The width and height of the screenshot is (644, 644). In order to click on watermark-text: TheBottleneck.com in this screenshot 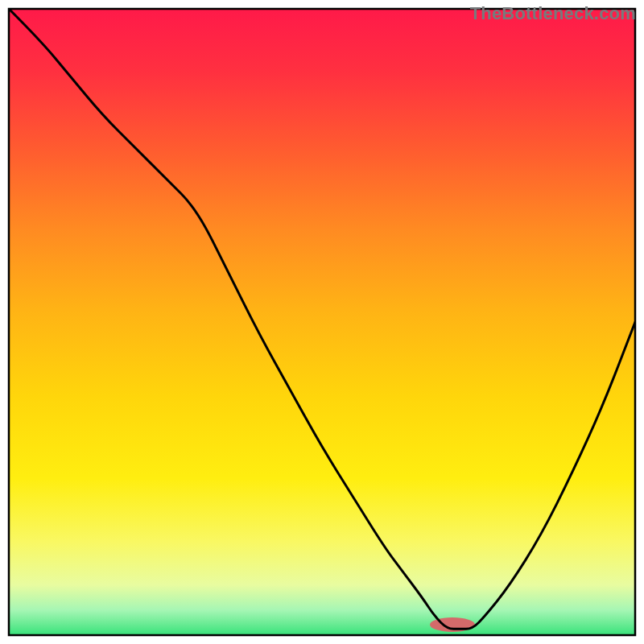, I will do `click(553, 14)`.